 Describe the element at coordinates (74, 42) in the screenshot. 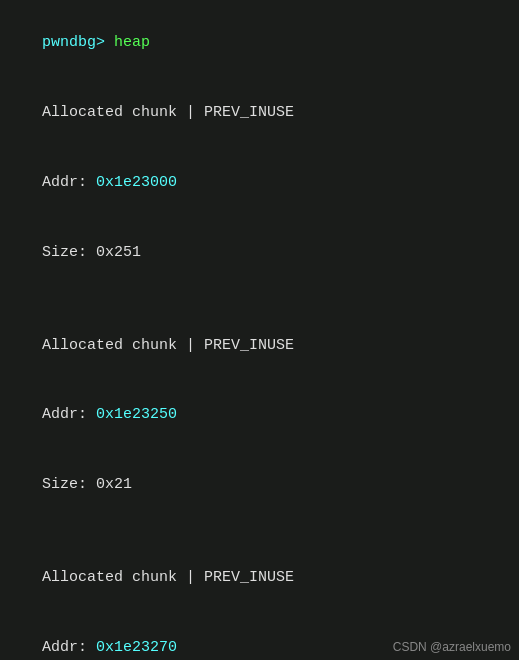

I see `prompt-prefix: pwndbg>` at that location.